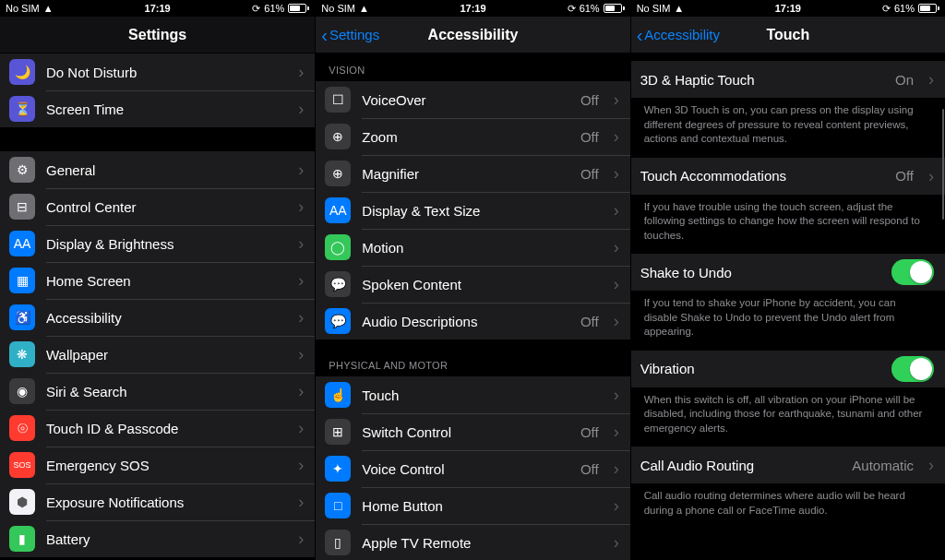  What do you see at coordinates (22, 170) in the screenshot?
I see `general-icon: ⚙` at bounding box center [22, 170].